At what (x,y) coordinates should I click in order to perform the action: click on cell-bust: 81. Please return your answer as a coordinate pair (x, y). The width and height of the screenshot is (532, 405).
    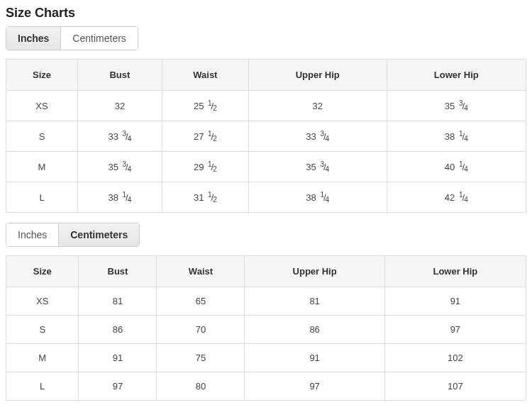
    Looking at the image, I should click on (118, 301).